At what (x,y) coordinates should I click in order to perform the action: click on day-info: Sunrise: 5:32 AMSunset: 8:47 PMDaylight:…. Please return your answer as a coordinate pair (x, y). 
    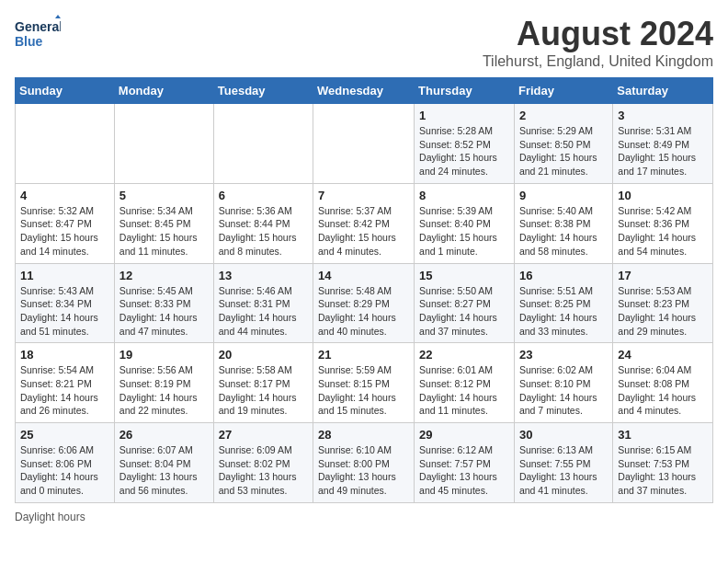
    Looking at the image, I should click on (64, 232).